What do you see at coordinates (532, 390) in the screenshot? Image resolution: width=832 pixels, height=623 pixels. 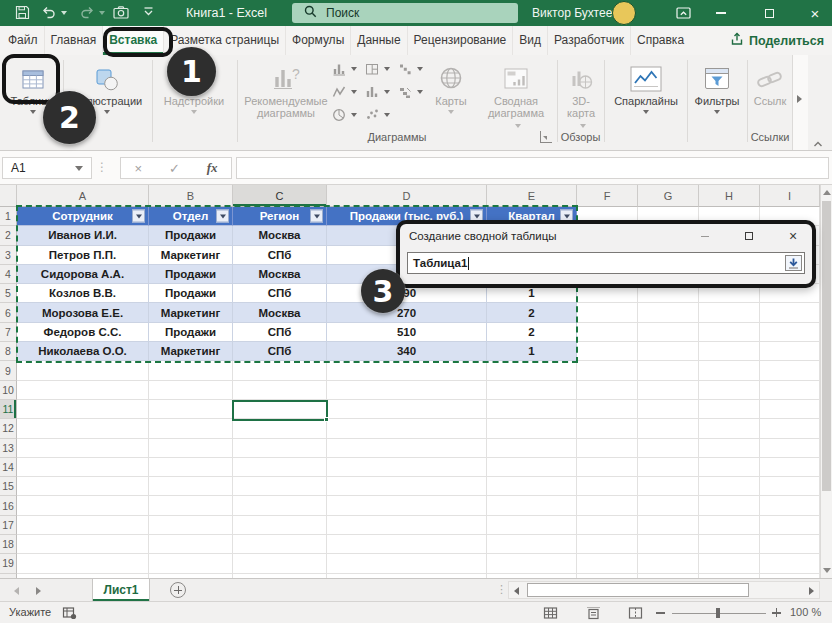 I see `cell-E10` at bounding box center [532, 390].